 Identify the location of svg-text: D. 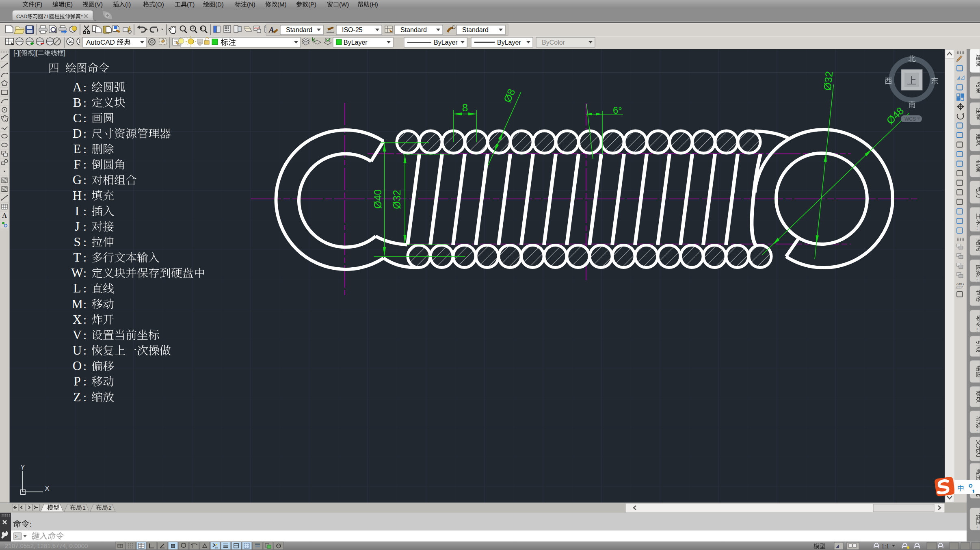
(77, 133).